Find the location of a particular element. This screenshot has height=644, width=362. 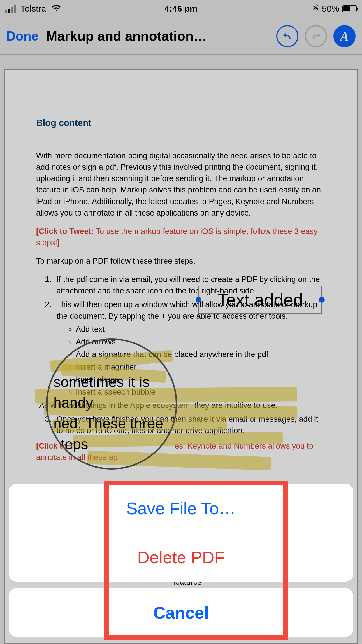

markup-nav-bar: Done Markup and annotation… A is located at coordinates (181, 36).